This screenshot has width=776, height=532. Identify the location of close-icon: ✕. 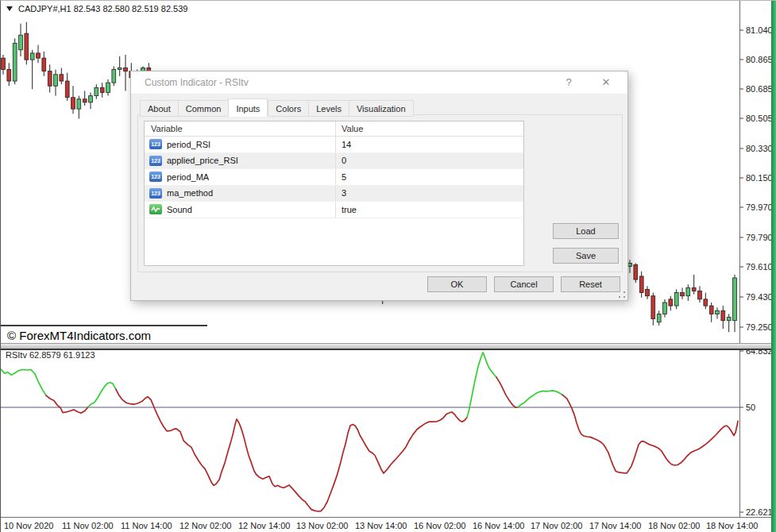
(606, 83).